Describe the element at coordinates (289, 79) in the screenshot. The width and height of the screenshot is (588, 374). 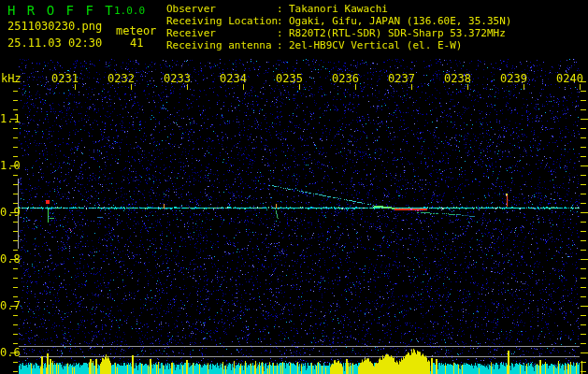
I see `time-axis-label: 0235` at that location.